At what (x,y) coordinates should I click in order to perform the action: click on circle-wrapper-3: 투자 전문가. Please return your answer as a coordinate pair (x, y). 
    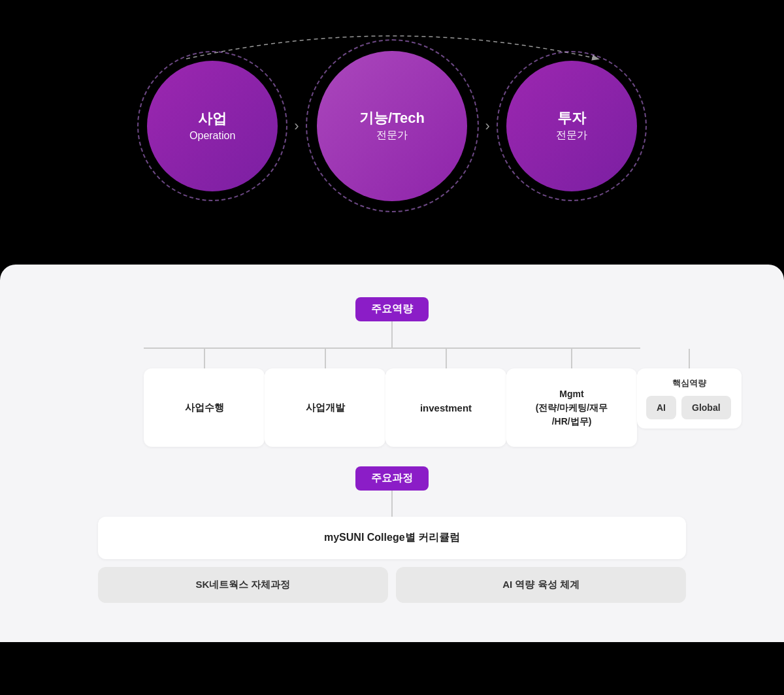
    Looking at the image, I should click on (572, 126).